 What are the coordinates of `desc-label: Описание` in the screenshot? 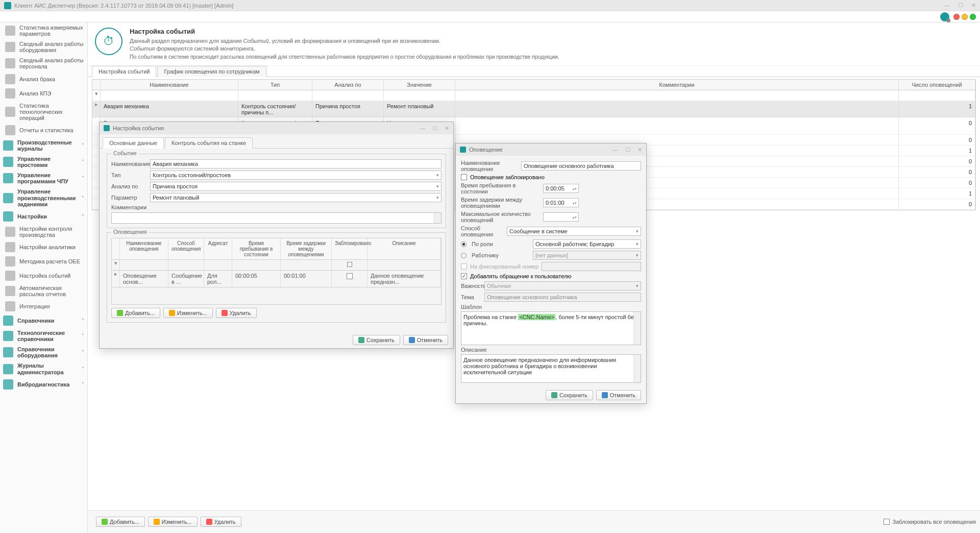 It's located at (551, 350).